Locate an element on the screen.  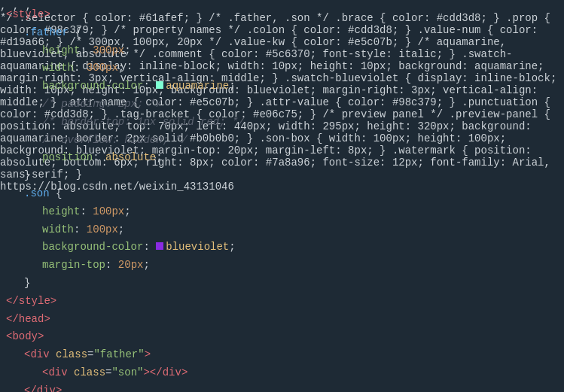
code-line: /* border-top: 1px solid red; */ is located at coordinates (162, 123).